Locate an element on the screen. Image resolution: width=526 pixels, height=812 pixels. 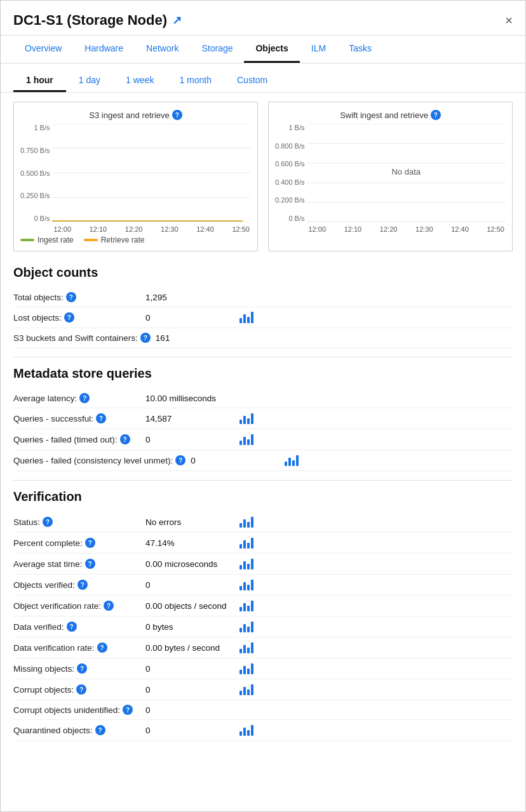
objects-verified-help: ? is located at coordinates (83, 585).